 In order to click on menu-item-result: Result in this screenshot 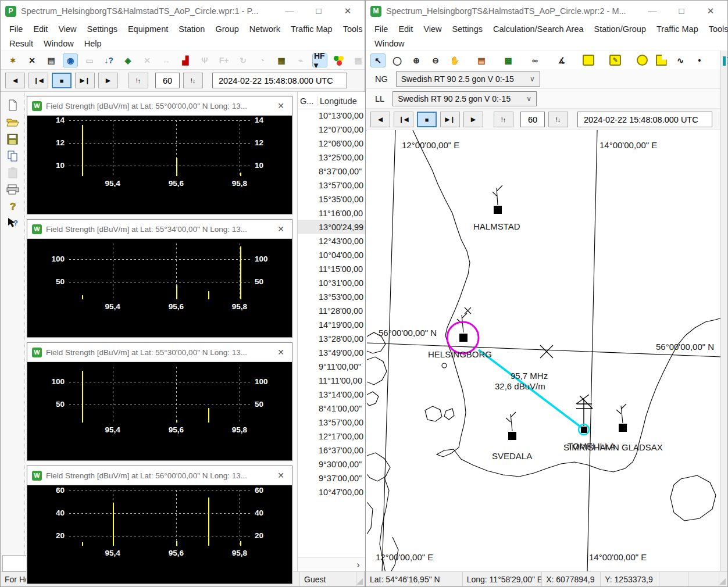, I will do `click(21, 44)`.